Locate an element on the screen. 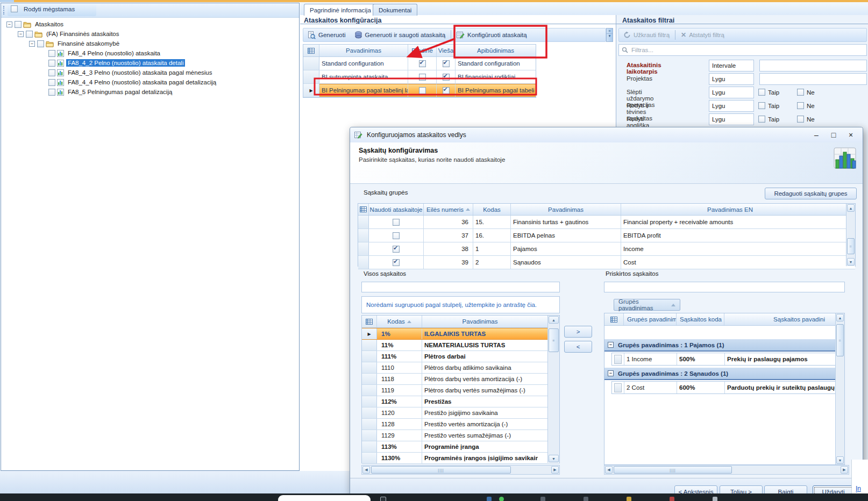 This screenshot has height=501, width=868. account-code-cell: 113% is located at coordinates (400, 447).